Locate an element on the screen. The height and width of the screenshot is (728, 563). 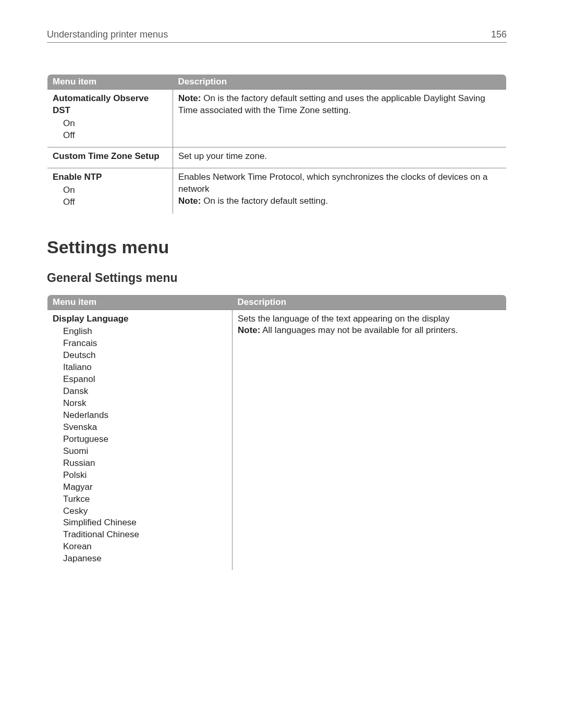
menu-item-description: Set up your time zone. is located at coordinates (340, 157).